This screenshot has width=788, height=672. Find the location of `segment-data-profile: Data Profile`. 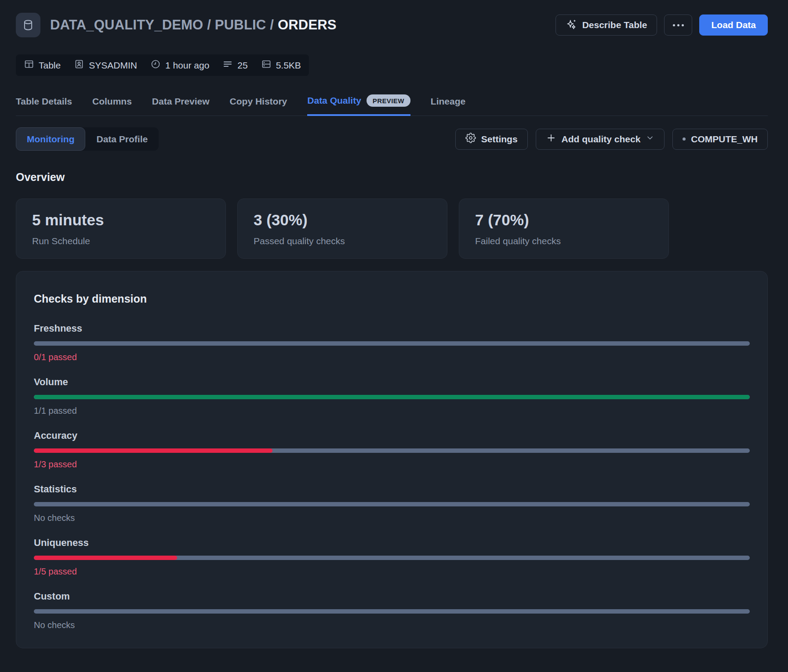

segment-data-profile: Data Profile is located at coordinates (122, 139).